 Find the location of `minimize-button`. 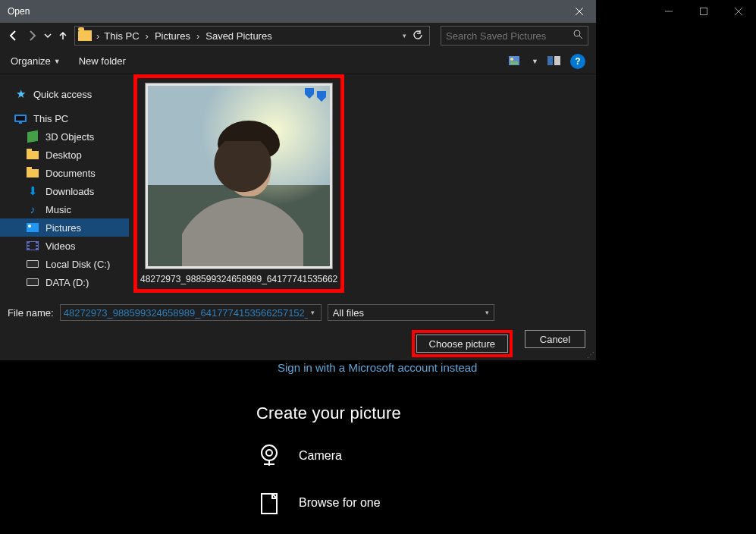

minimize-button is located at coordinates (669, 11).